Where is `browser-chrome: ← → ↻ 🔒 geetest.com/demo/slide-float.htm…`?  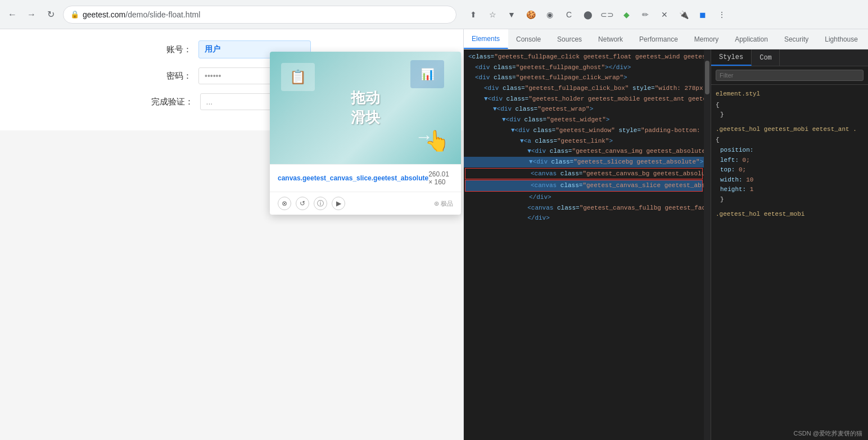
browser-chrome: ← → ↻ 🔒 geetest.com/demo/slide-float.htm… is located at coordinates (434, 15).